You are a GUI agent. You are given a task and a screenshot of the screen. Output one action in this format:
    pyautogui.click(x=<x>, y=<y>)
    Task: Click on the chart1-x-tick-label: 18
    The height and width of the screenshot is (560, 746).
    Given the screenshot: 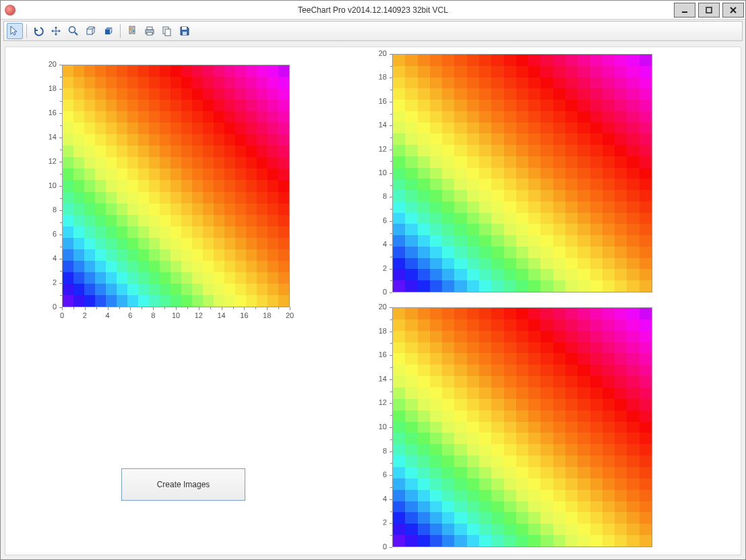 What is the action you would take?
    pyautogui.click(x=267, y=315)
    